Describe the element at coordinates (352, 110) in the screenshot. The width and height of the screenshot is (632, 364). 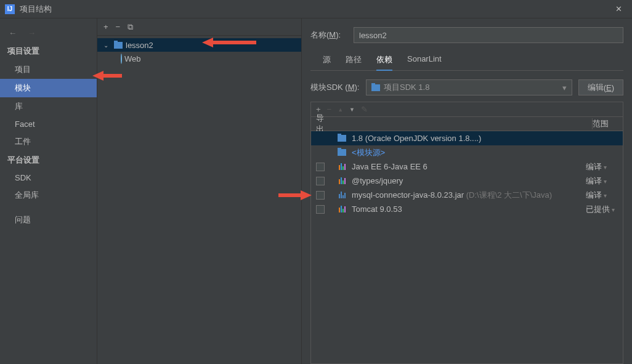
I see `move-down-button: ▼` at that location.